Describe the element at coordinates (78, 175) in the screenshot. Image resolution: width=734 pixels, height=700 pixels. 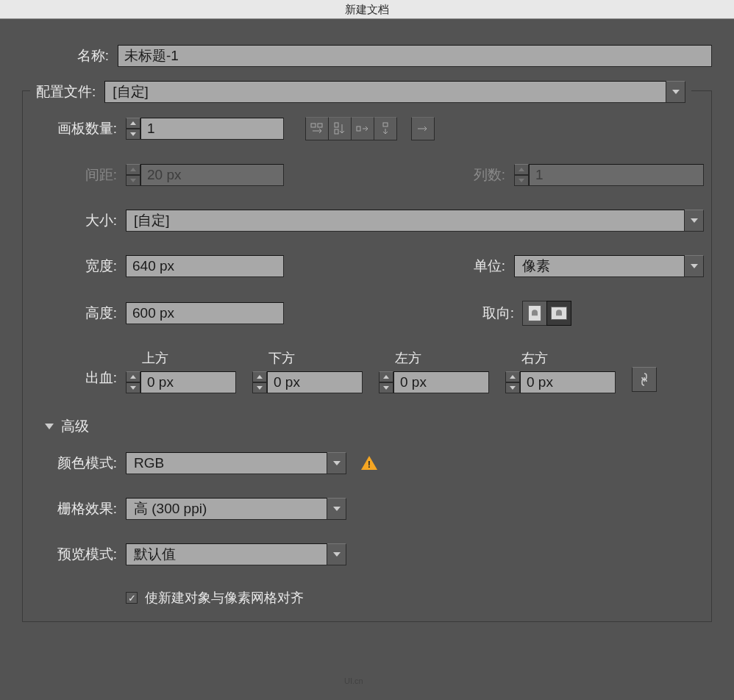
I see `spacing-label: 间距:` at that location.